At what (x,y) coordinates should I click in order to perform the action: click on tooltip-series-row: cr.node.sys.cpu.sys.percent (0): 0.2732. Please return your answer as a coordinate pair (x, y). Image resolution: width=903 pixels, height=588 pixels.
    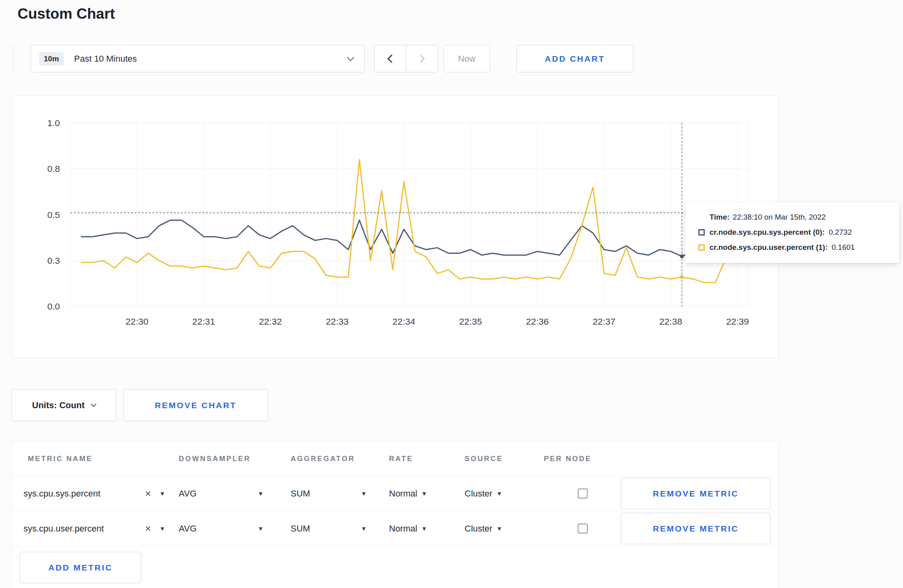
    Looking at the image, I should click on (794, 232).